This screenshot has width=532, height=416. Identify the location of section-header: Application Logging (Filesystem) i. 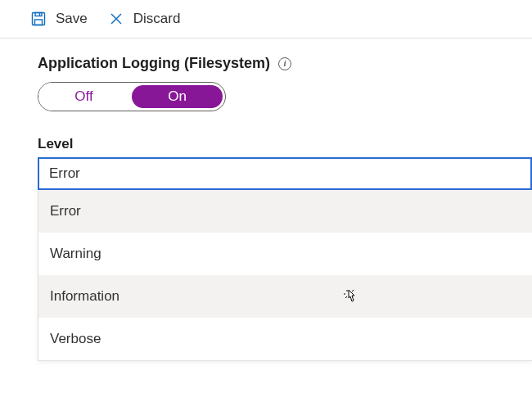
(275, 64).